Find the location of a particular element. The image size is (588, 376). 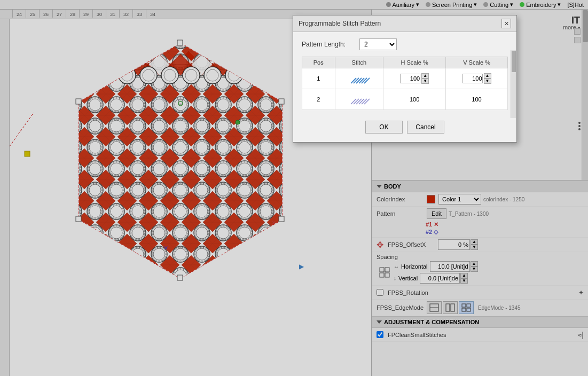

cell-vscale-1: ▲ ▼ is located at coordinates (477, 79).